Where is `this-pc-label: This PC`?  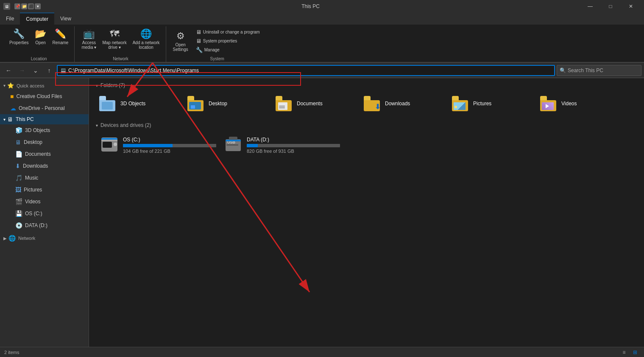 this-pc-label: This PC is located at coordinates (25, 119).